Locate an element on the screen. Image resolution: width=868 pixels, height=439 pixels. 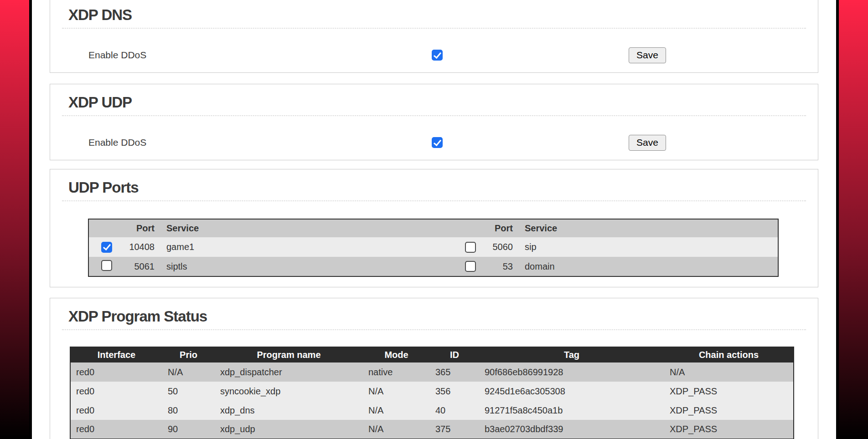
panel-title-udp-ports: UDP Ports is located at coordinates (437, 188).